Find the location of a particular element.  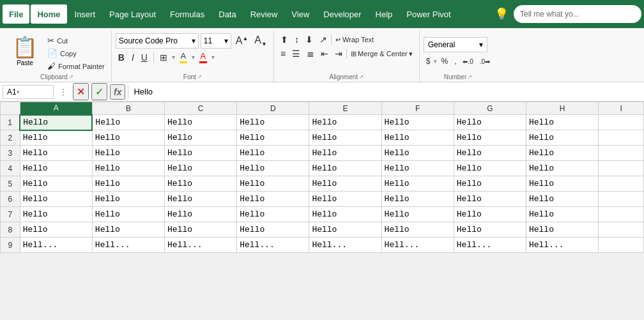

comma-button: , is located at coordinates (455, 61).